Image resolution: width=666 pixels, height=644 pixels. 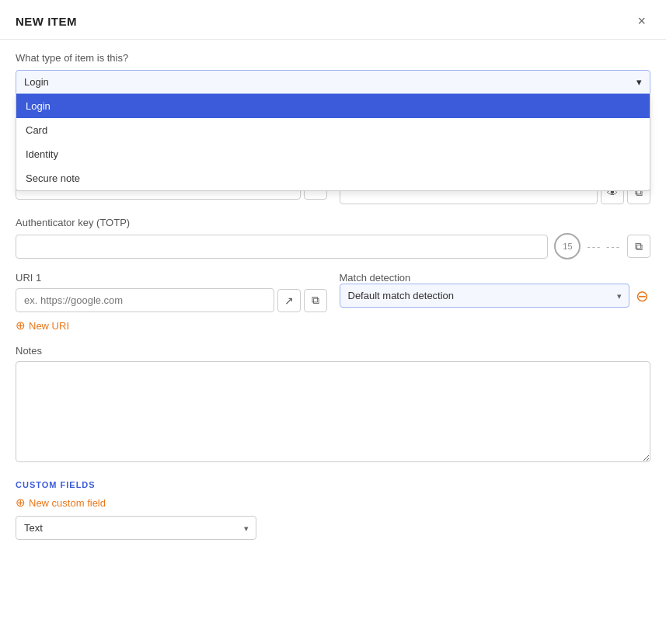 I want to click on type-selected-value: Login, so click(x=37, y=82).